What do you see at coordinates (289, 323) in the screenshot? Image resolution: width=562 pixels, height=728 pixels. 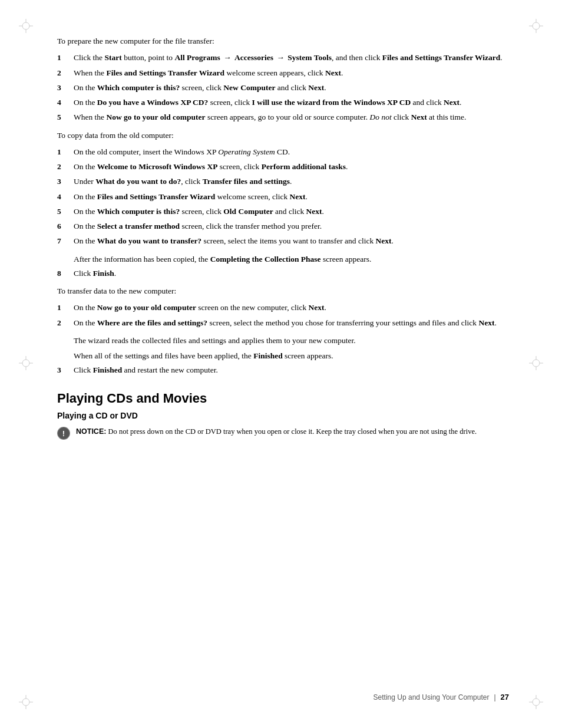 I see `step-text: On the Where are the files and settings?…` at bounding box center [289, 323].